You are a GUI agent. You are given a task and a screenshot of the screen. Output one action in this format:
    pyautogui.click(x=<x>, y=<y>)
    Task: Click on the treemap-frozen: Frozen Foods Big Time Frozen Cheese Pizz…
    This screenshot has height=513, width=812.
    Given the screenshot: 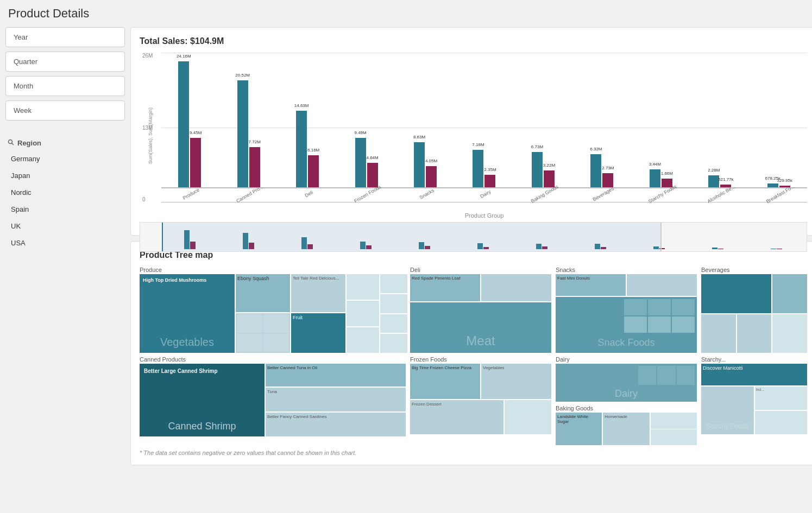 What is the action you would take?
    pyautogui.click(x=481, y=395)
    